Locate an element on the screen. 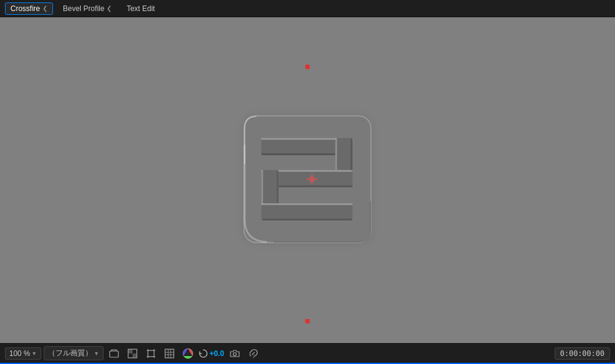 The height and width of the screenshot is (364, 615). tab-crossfire-chevron: ❮ is located at coordinates (45, 9).